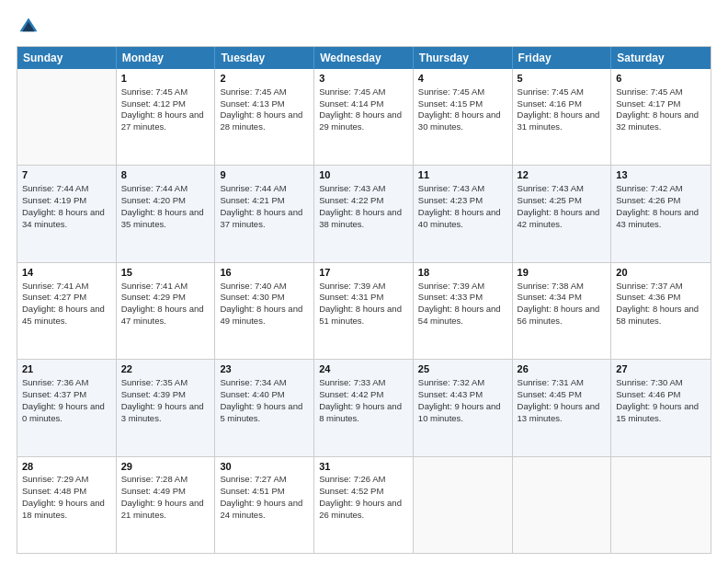 The width and height of the screenshot is (728, 563). Describe the element at coordinates (166, 505) in the screenshot. I see `cal-cell-4-1: 29Sunrise: 7:28 AMSunset: 4:49 PMDayligh…` at that location.